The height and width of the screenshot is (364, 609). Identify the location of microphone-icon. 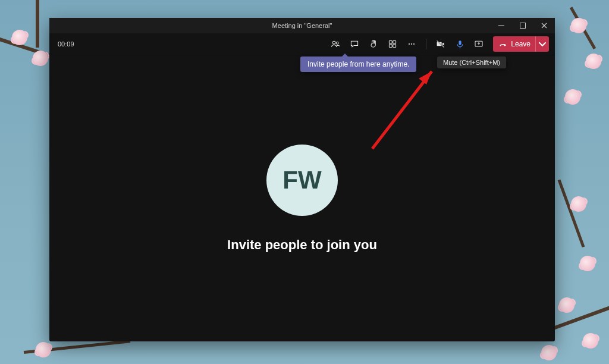
(460, 44).